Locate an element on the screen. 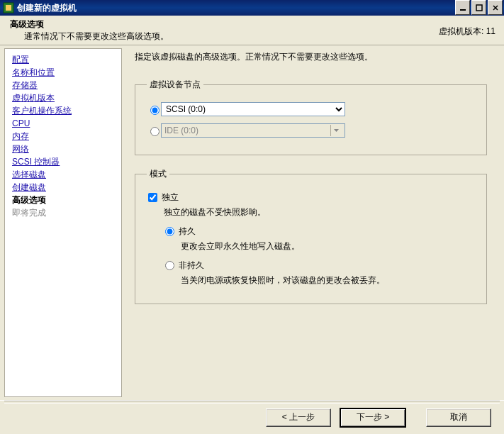 Image resolution: width=504 pixels, height=434 pixels. nonpersistent-row: 非持久 is located at coordinates (319, 265).